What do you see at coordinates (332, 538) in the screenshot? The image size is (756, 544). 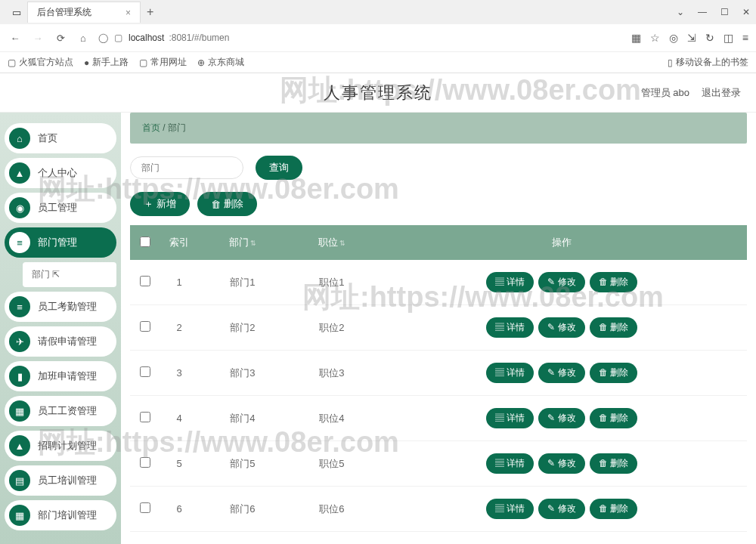 I see `cell-position: B职位` at bounding box center [332, 538].